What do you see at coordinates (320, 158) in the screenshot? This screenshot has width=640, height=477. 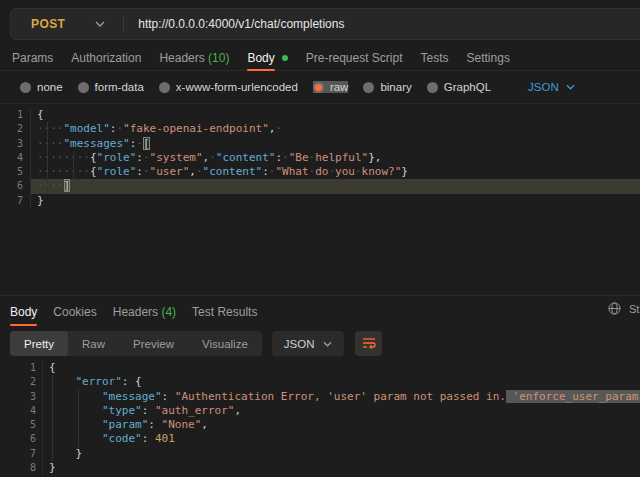 I see `code-line: 4········{"role":·"system",·"content":·"…` at bounding box center [320, 158].